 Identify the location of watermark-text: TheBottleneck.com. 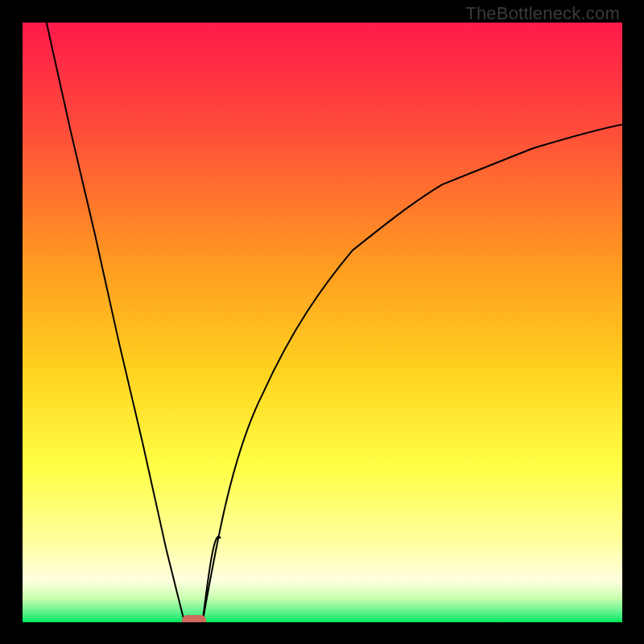
(543, 14).